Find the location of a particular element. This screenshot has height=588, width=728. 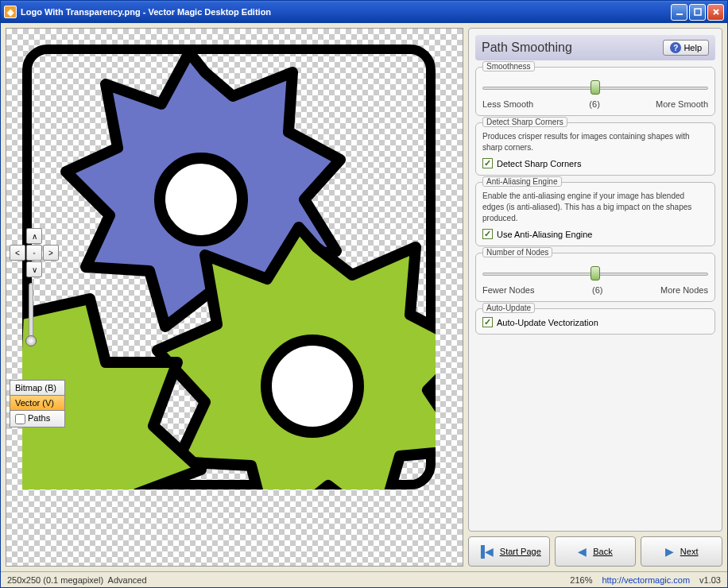

view-tabs: Bitmap (B) Vector (V) Paths is located at coordinates (37, 404).